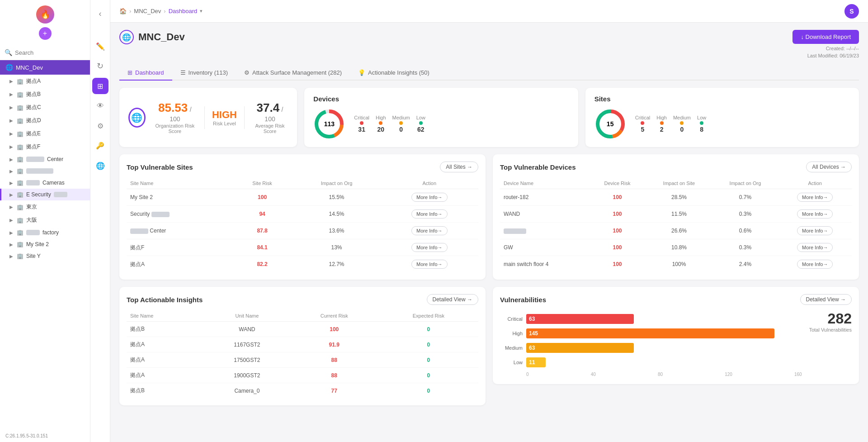  I want to click on impact-cell: 12.7%, so click(336, 264).